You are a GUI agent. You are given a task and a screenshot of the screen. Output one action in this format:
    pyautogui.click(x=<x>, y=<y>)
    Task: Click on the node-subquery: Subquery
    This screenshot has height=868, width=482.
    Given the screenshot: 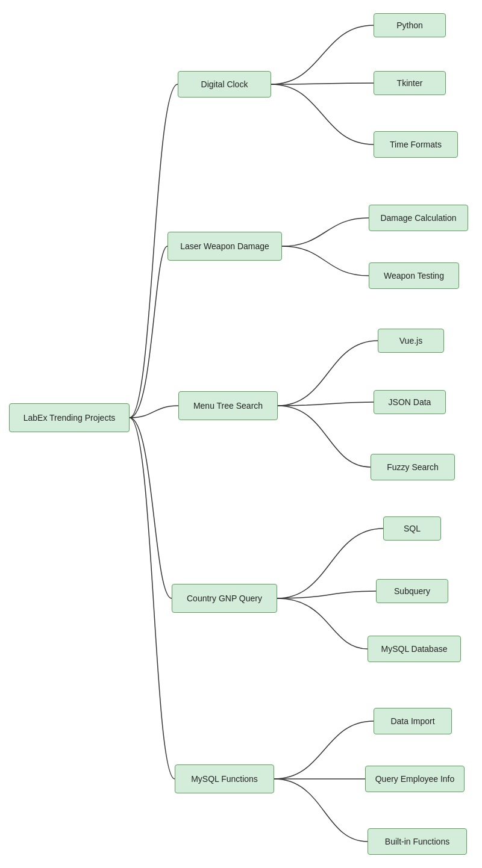 What is the action you would take?
    pyautogui.click(x=412, y=591)
    